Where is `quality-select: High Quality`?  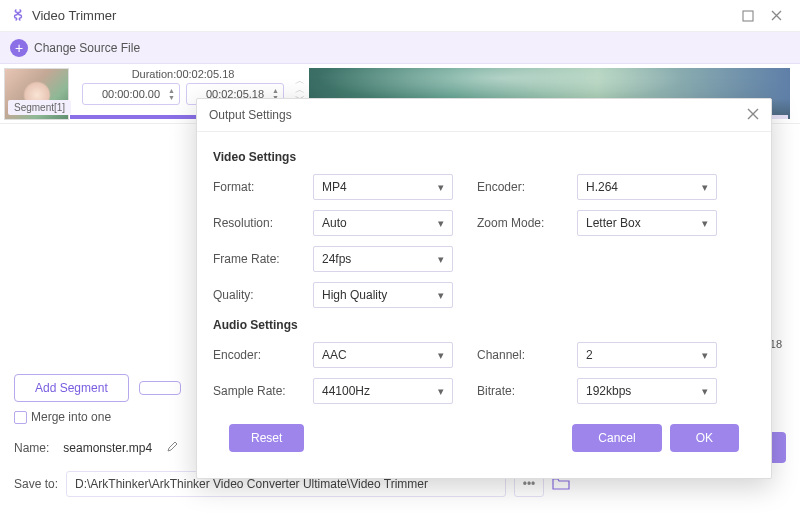
quality-select: High Quality is located at coordinates (383, 295).